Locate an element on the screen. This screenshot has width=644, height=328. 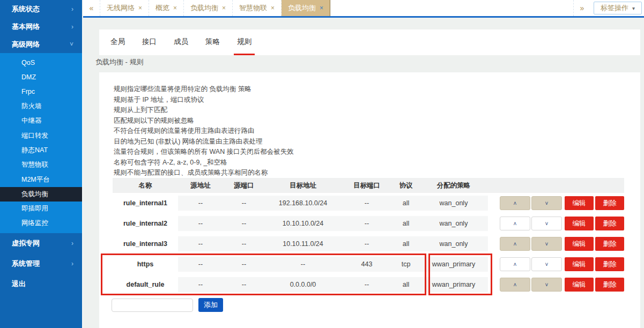
sidebar-submenu-item: 中继器 is located at coordinates (41, 121).